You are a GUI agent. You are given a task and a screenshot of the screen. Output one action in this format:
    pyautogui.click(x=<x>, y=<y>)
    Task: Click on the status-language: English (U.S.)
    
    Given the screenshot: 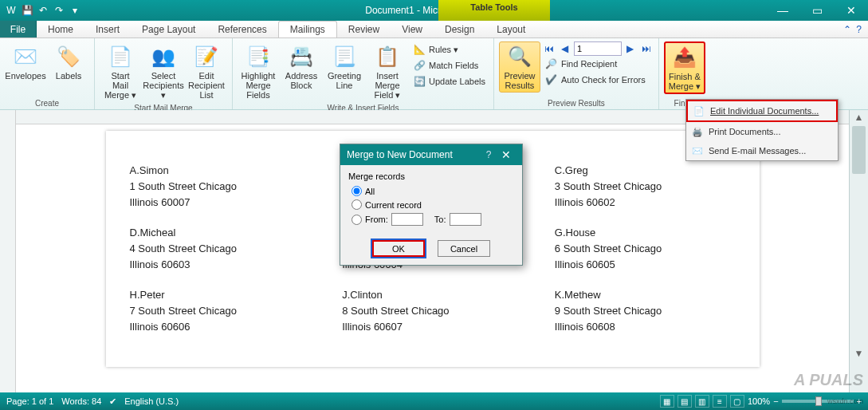 What is the action you would take?
    pyautogui.click(x=151, y=401)
    